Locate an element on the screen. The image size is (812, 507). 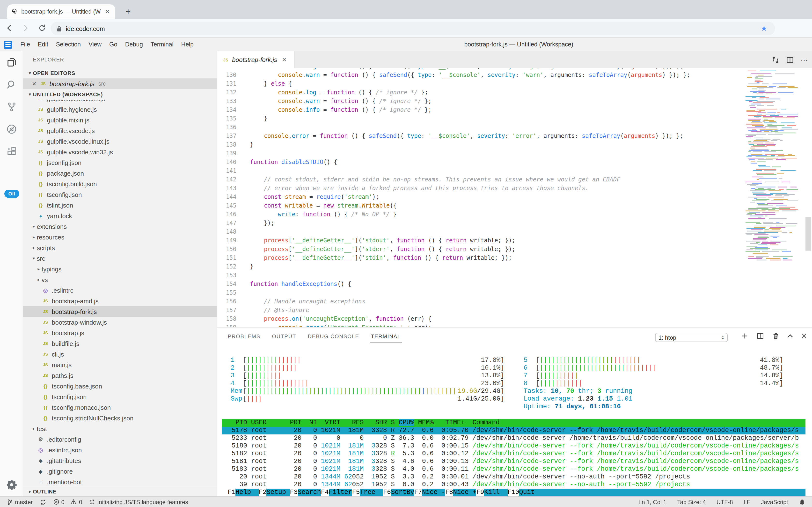
tree-item-gulpfile.extensions.js: JSgulpfile.extensions.js is located at coordinates (120, 102).